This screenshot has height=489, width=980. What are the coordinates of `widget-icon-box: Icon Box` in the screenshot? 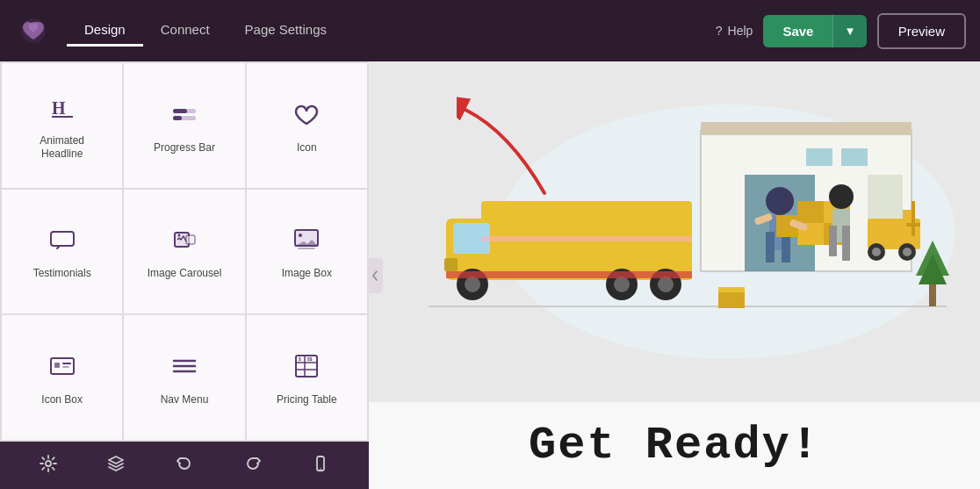 It's located at (61, 378).